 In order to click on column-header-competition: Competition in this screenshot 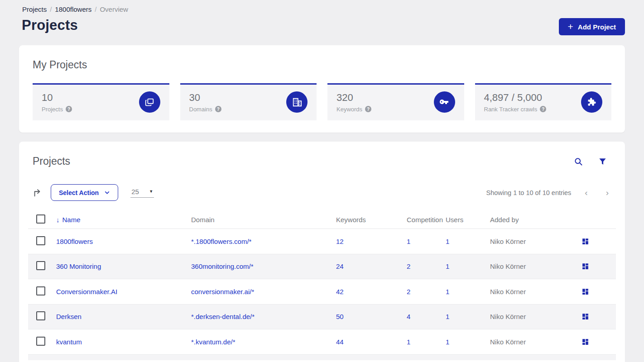, I will do `click(426, 220)`.